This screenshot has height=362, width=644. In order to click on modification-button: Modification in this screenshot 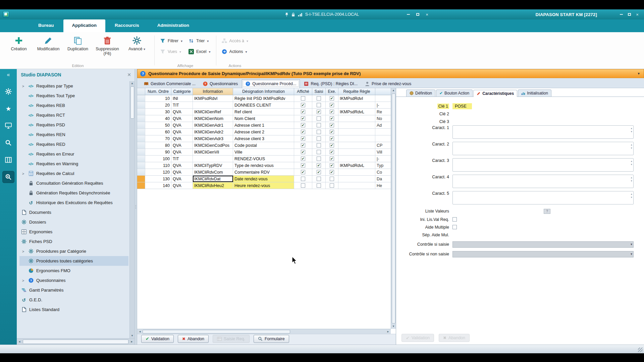, I will do `click(48, 45)`.